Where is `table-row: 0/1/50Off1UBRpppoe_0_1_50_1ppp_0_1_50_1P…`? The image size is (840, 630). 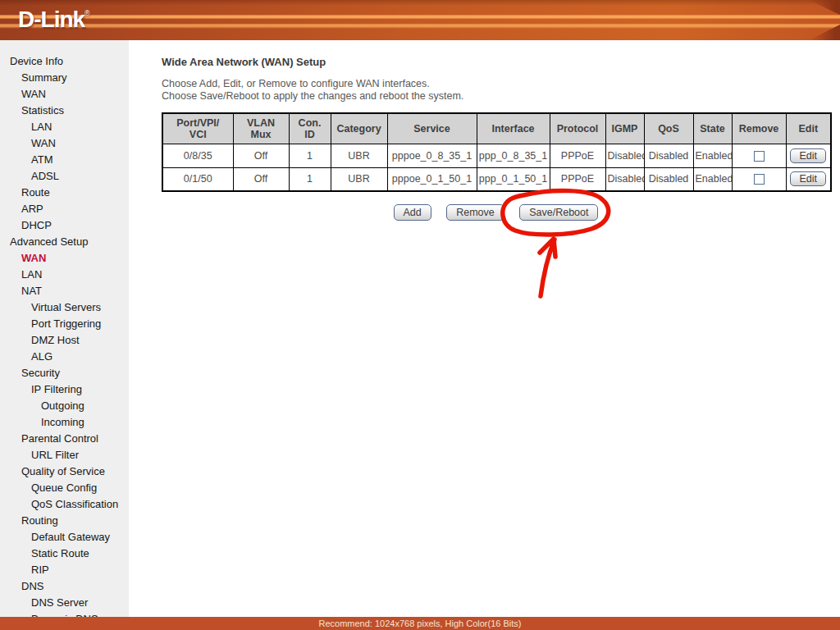 table-row: 0/1/50Off1UBRpppoe_0_1_50_1ppp_0_1_50_1P… is located at coordinates (497, 179).